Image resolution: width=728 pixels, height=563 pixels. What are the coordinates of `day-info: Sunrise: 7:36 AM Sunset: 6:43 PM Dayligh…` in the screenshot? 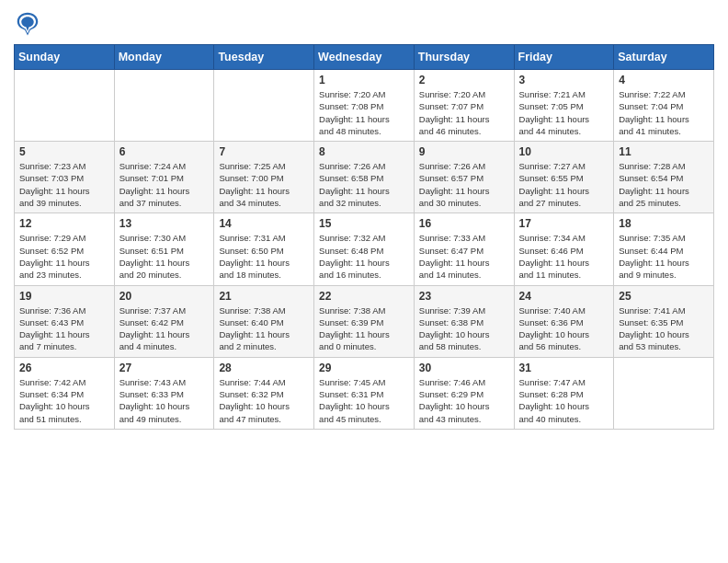 It's located at (64, 329).